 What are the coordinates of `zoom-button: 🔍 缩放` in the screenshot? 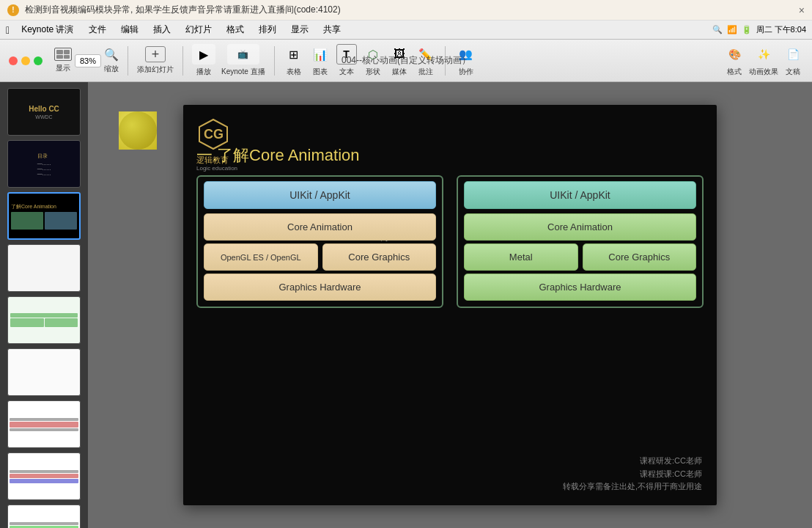 It's located at (111, 61).